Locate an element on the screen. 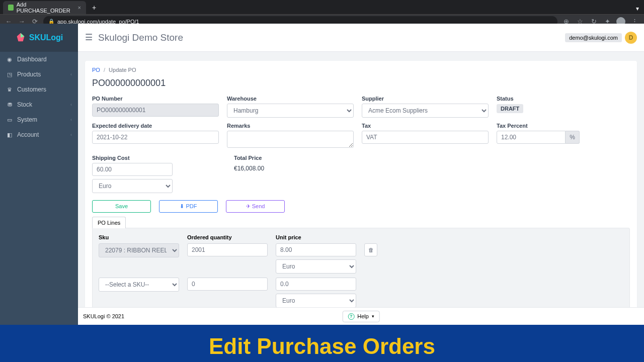 The height and width of the screenshot is (362, 644). brand-name: SKULogi is located at coordinates (46, 38).